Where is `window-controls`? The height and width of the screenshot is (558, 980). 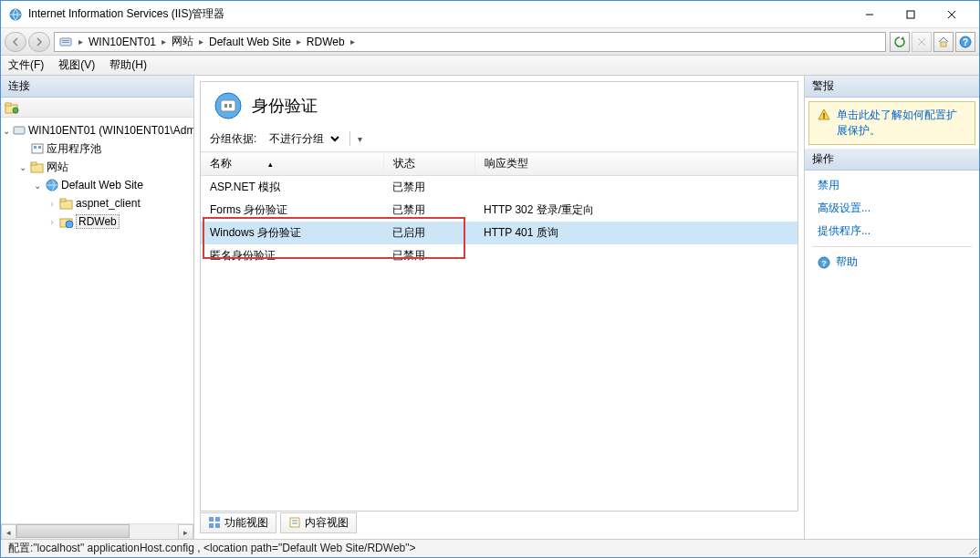
window-controls is located at coordinates (911, 15).